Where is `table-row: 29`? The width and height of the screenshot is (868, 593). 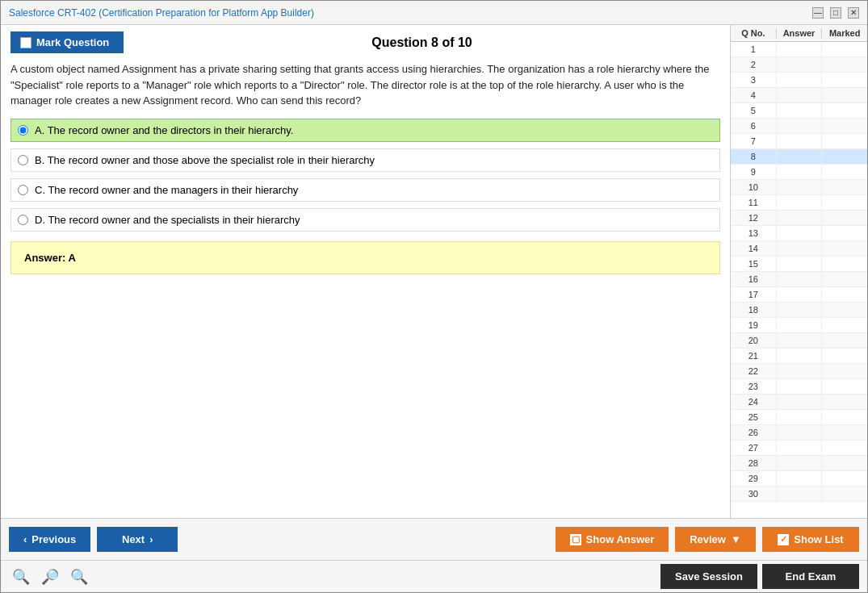
table-row: 29 is located at coordinates (799, 479).